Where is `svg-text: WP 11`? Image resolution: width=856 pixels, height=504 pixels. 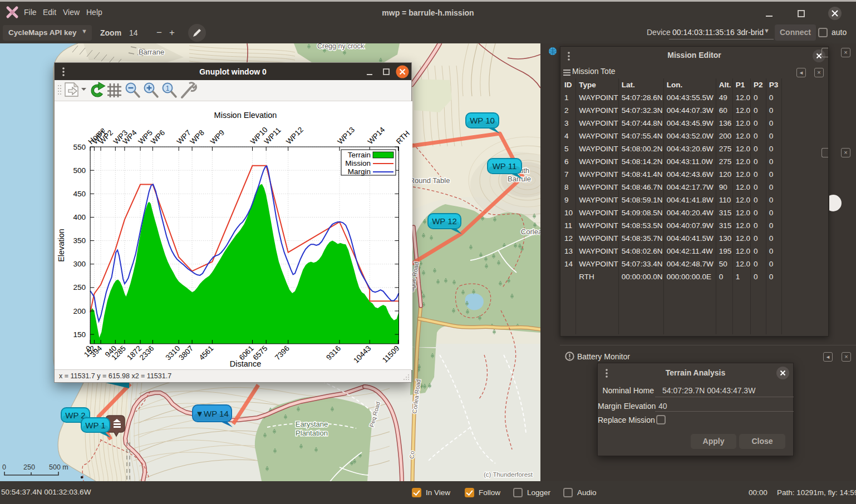 svg-text: WP 11 is located at coordinates (505, 166).